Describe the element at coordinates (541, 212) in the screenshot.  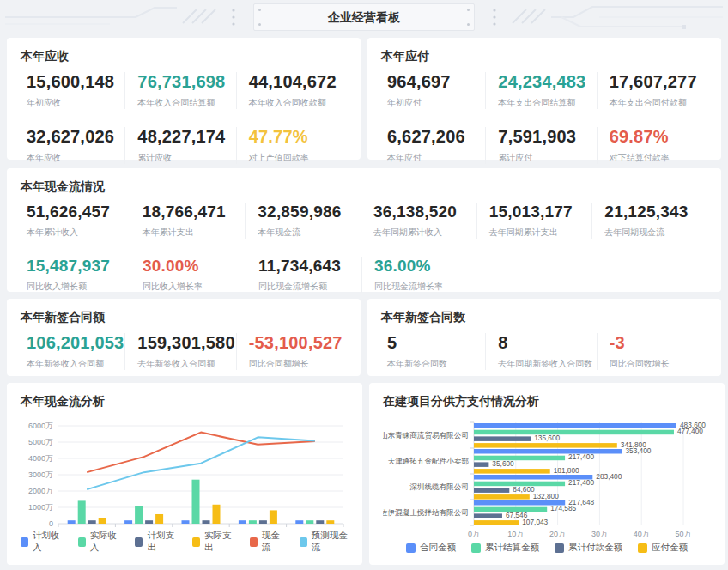
I see `metric-value: 15,013,177` at that location.